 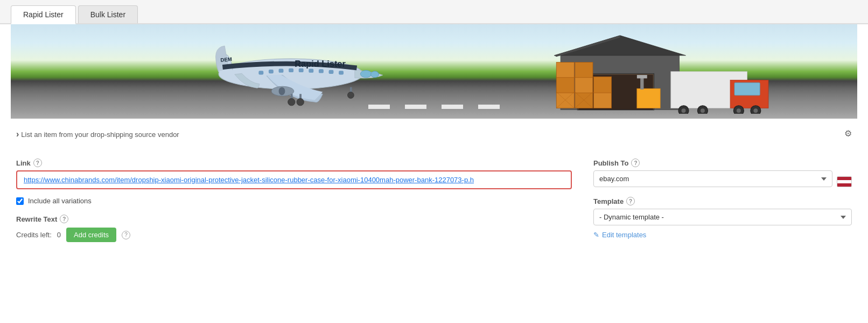 I want to click on us-flag-icon, so click(x=844, y=182).